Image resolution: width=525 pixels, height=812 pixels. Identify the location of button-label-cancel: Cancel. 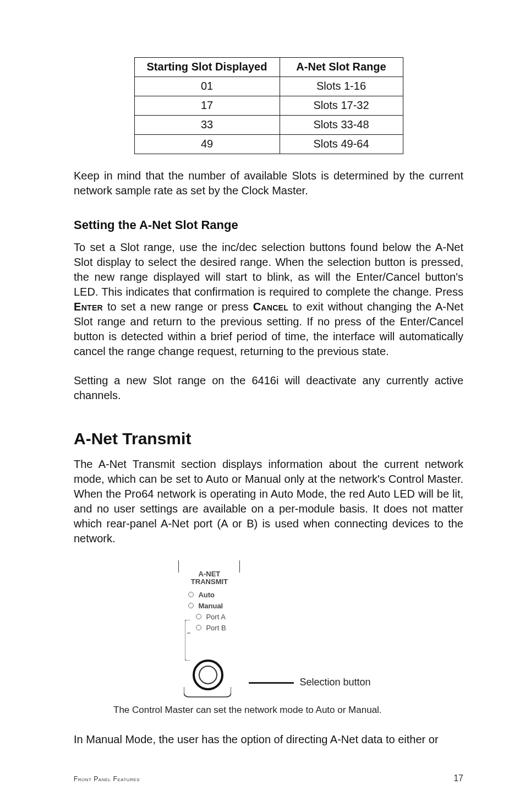
(271, 307).